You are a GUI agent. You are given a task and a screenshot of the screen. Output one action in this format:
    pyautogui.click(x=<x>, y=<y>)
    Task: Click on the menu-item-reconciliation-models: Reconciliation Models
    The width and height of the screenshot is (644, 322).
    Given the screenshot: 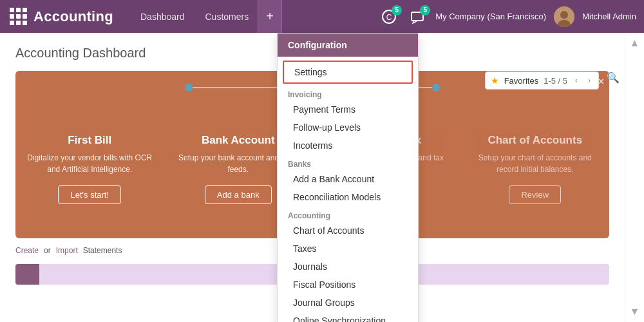 What is the action you would take?
    pyautogui.click(x=348, y=197)
    